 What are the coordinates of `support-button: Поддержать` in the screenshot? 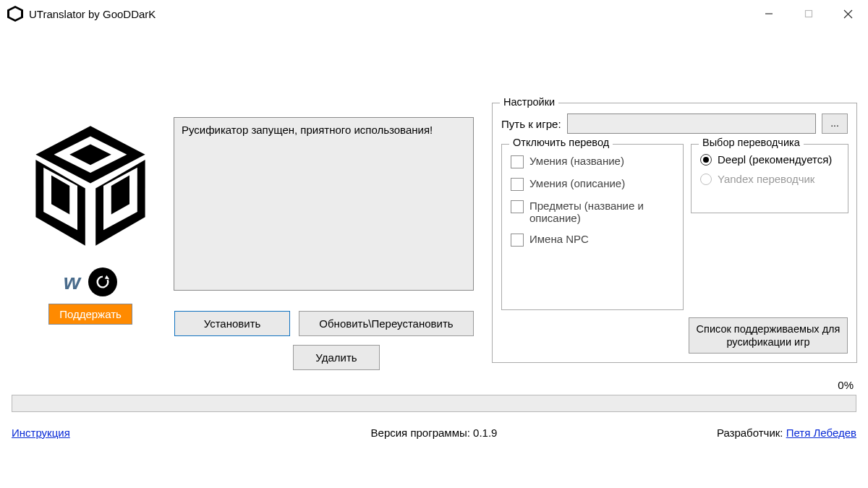 It's located at (90, 314).